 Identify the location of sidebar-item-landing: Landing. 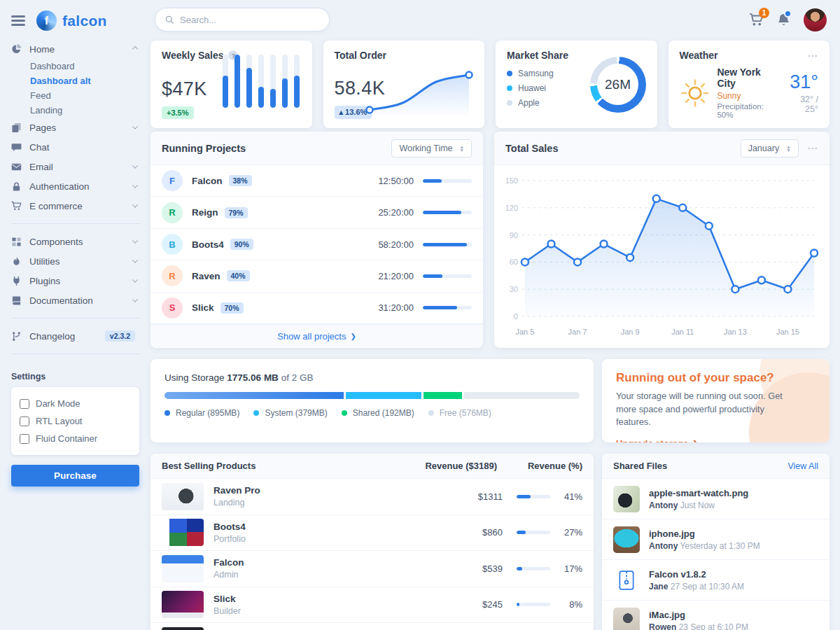
(76, 111).